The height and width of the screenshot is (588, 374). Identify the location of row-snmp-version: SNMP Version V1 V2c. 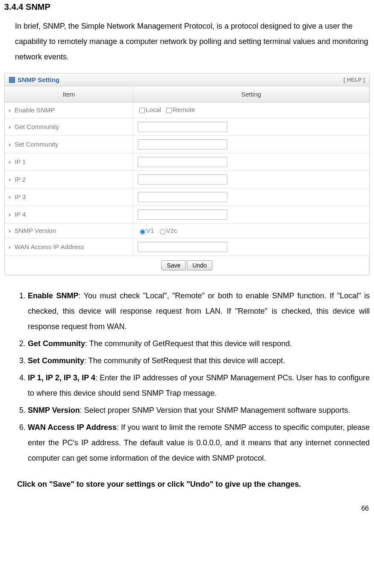
(187, 231).